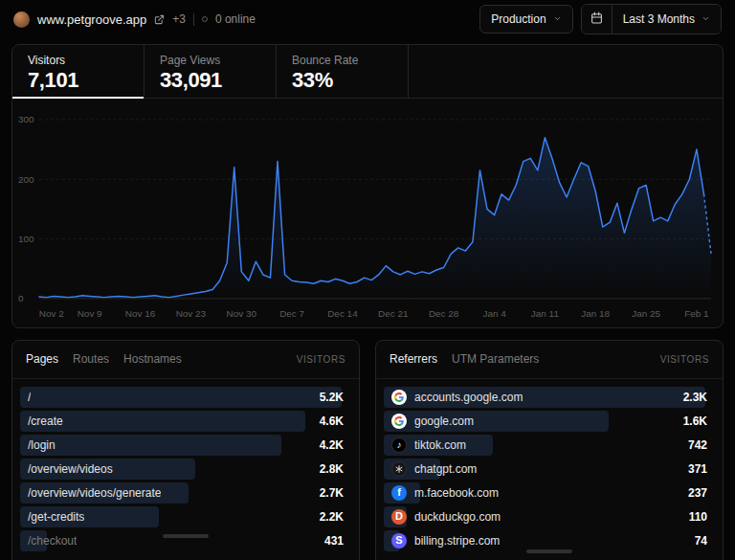  What do you see at coordinates (457, 517) in the screenshot?
I see `row-label: duckduckgo.com` at bounding box center [457, 517].